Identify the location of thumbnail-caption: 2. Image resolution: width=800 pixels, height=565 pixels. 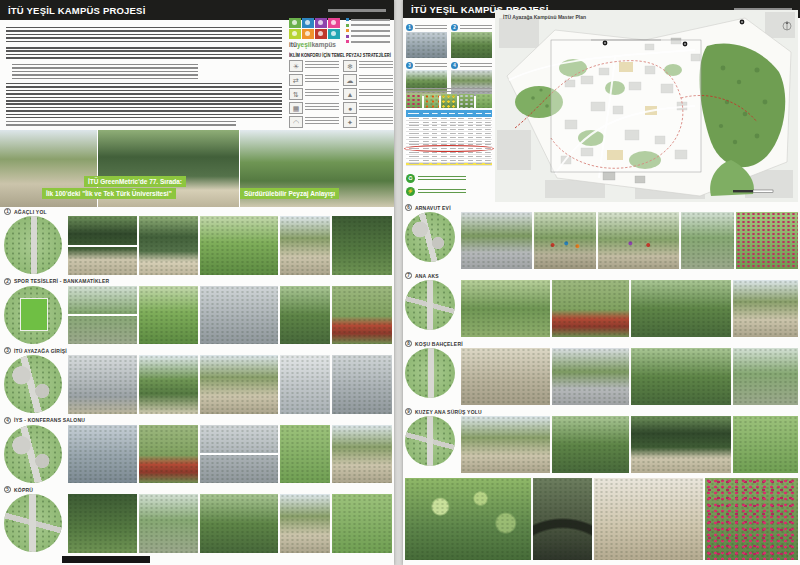
(472, 28).